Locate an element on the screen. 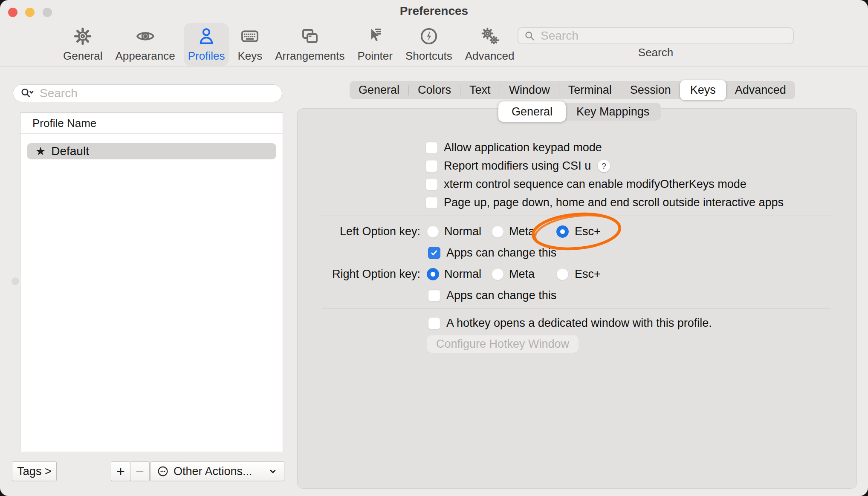 The width and height of the screenshot is (868, 496). windows-icon is located at coordinates (310, 37).